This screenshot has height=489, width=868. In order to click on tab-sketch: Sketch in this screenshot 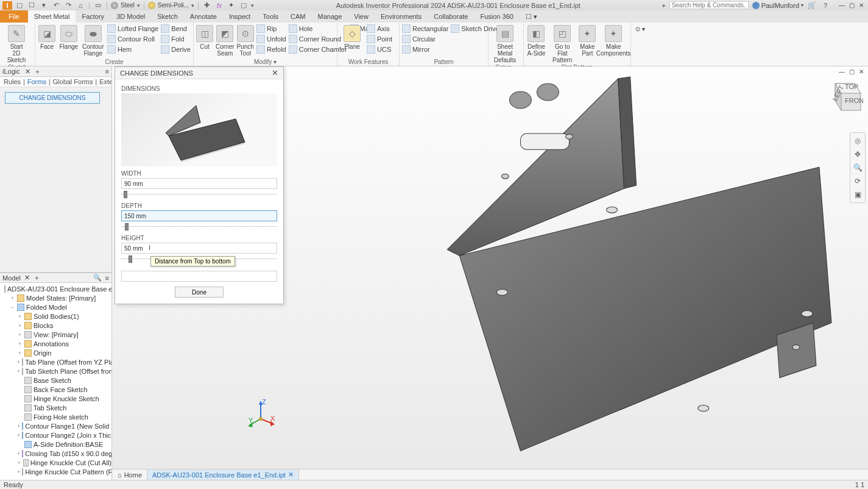, I will do `click(168, 16)`.